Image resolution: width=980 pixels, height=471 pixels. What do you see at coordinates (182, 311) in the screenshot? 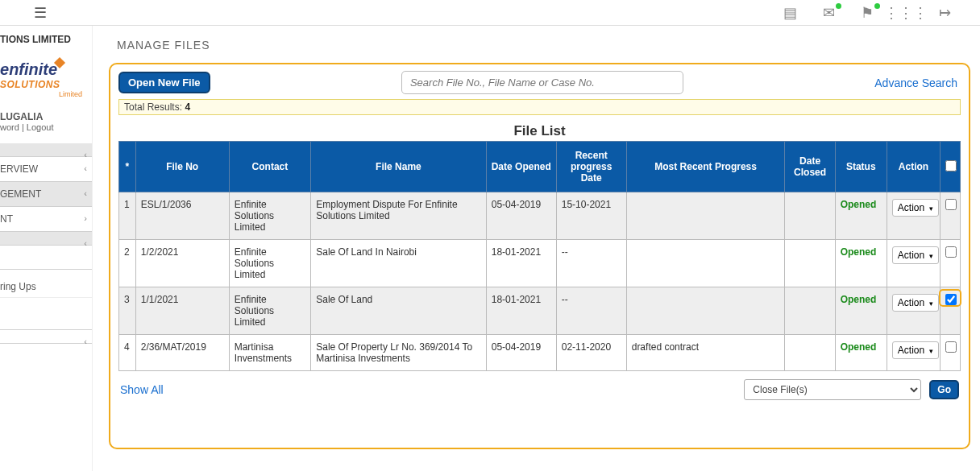
I see `cell-file-no: 1/1/2021` at bounding box center [182, 311].